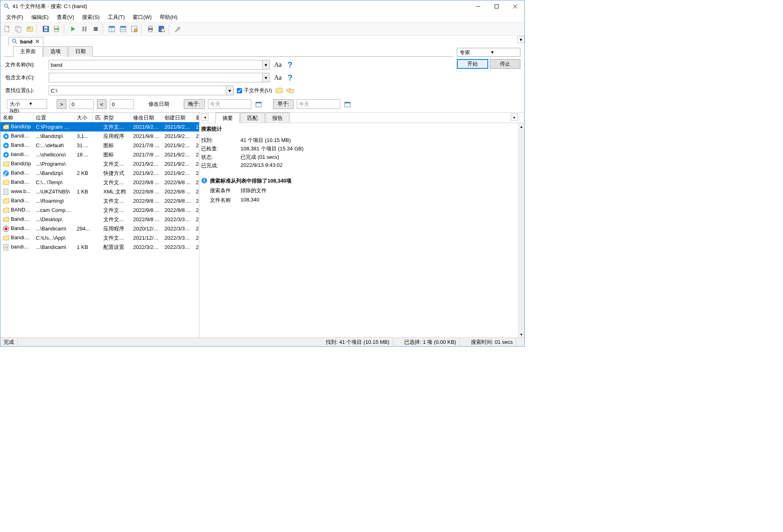 The width and height of the screenshot is (783, 532). Describe the element at coordinates (100, 183) in the screenshot. I see `table-row: Bandica...C:\...\Temp\文件文件夹2022/9/8 ...2…` at that location.